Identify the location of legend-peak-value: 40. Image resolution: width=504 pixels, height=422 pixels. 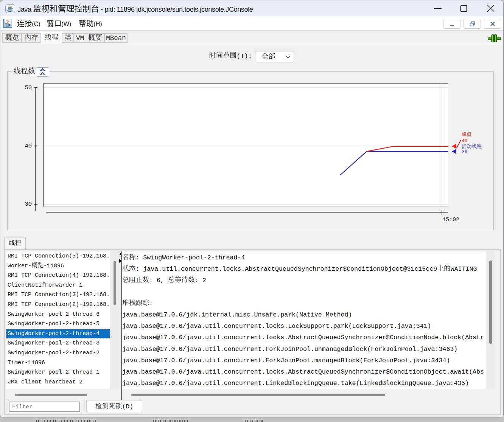
(465, 141).